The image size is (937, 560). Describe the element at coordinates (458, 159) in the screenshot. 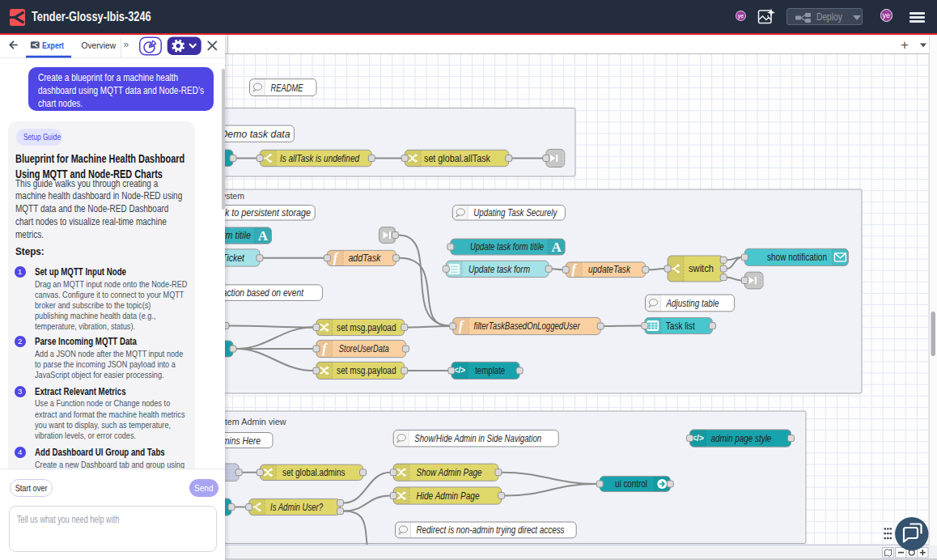

I see `svg-text: set global.allTask` at that location.